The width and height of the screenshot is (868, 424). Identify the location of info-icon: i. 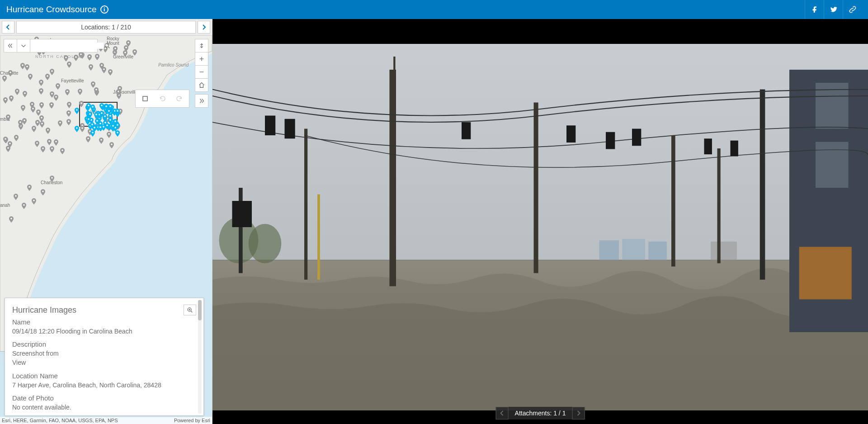
(104, 10).